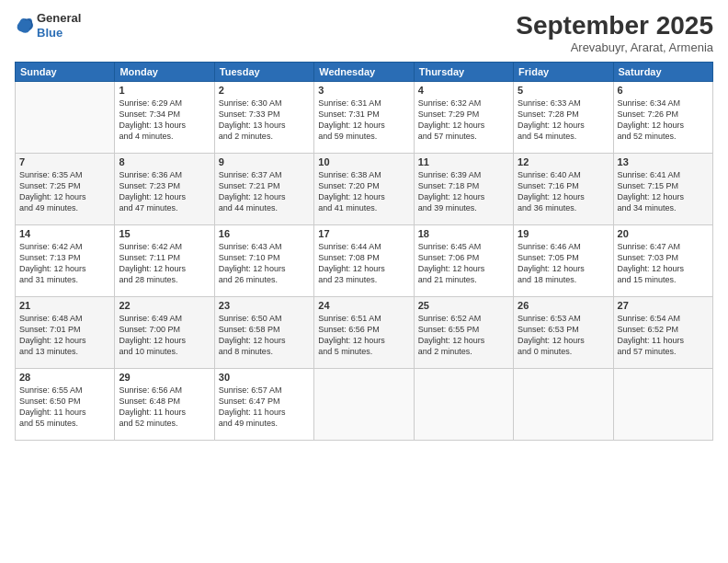  Describe the element at coordinates (614, 33) in the screenshot. I see `title-block: September 2025 Arevabuyr, Ararat, Armeni…` at that location.